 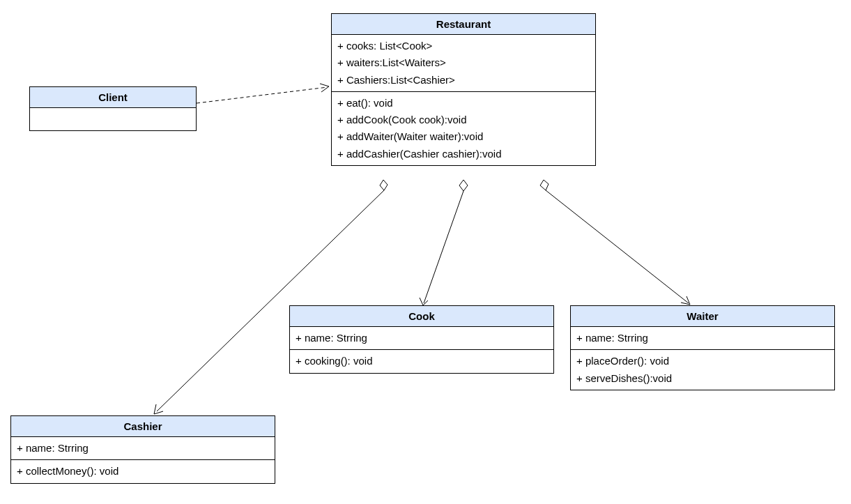 I want to click on method: + cooking(): void, so click(x=422, y=361).